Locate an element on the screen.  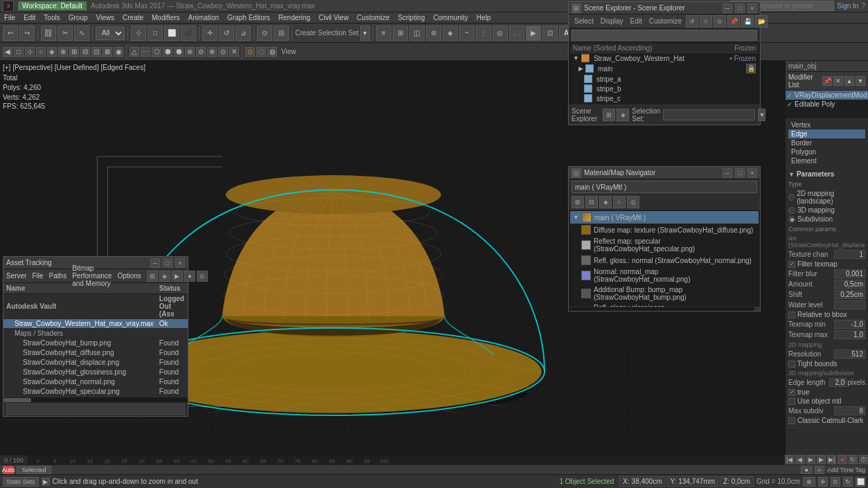
layer-manager-btn: ≡ is located at coordinates (384, 33).